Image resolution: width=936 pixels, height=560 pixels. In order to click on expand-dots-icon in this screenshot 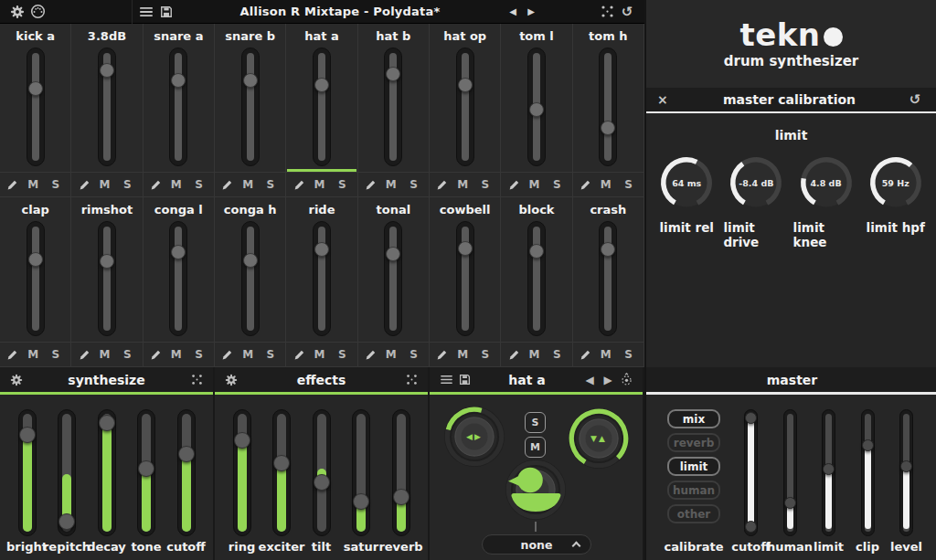, I will do `click(197, 380)`.